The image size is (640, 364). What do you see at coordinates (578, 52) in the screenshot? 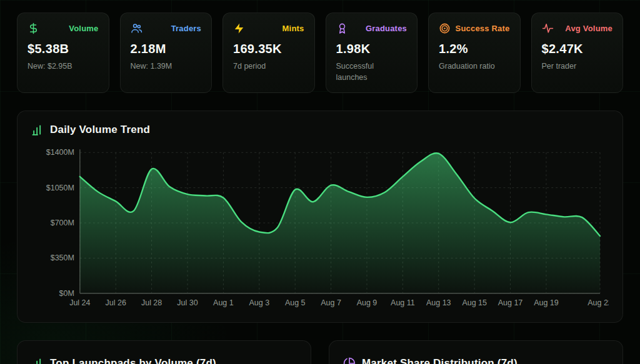
I see `stat-card-avg-volume: Avg Volume $2.47K Per trader` at bounding box center [578, 52].